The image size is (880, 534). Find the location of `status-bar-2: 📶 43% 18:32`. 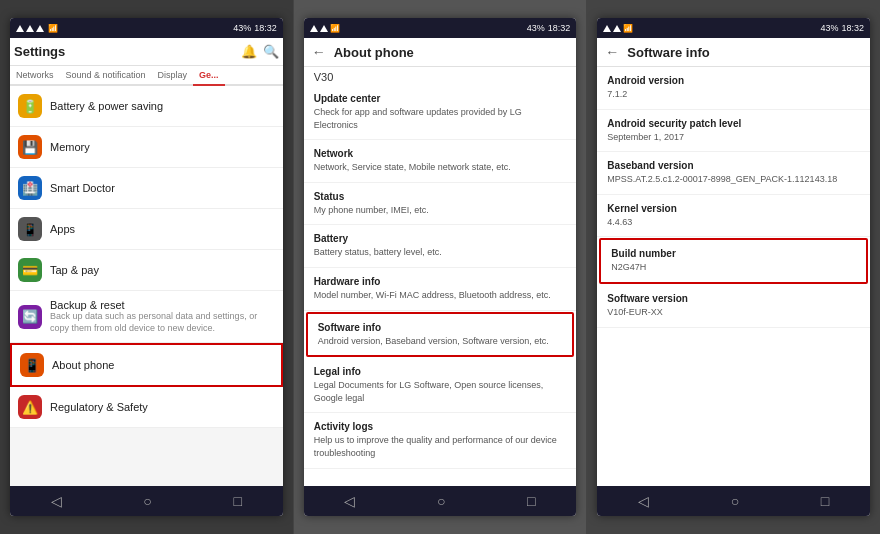

status-bar-2: 📶 43% 18:32 is located at coordinates (440, 28).